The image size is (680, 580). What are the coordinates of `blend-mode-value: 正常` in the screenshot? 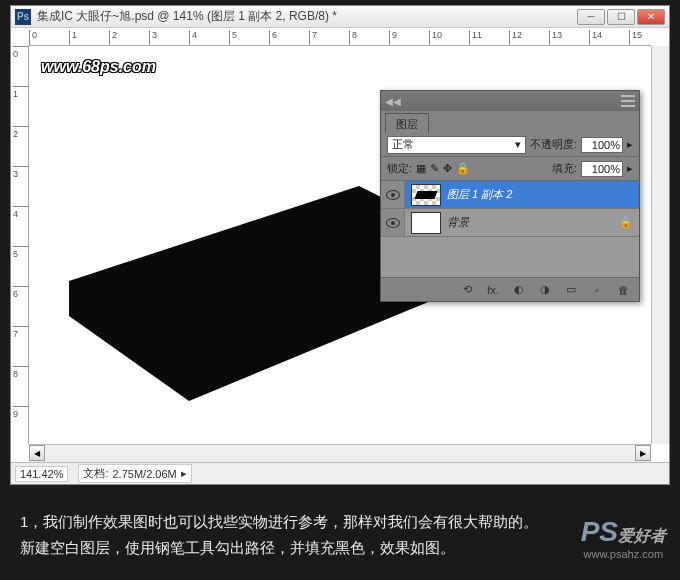 It's located at (403, 144).